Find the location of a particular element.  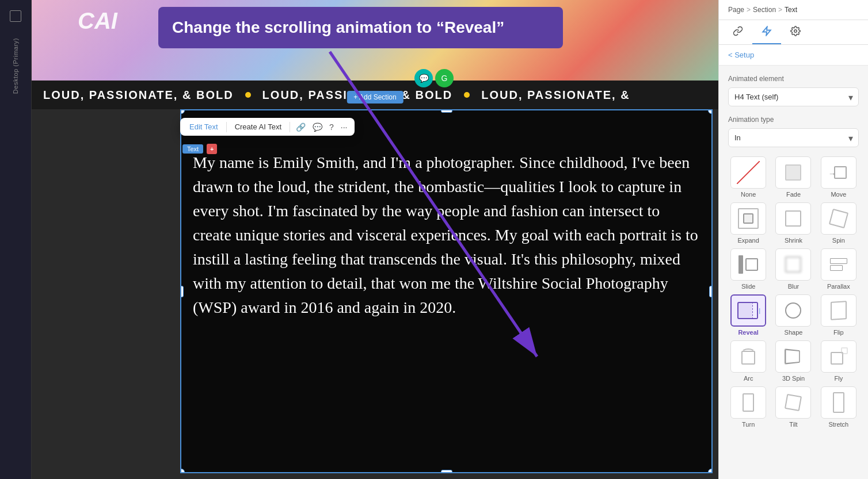

anim-shrink-label: Shrink is located at coordinates (793, 240).